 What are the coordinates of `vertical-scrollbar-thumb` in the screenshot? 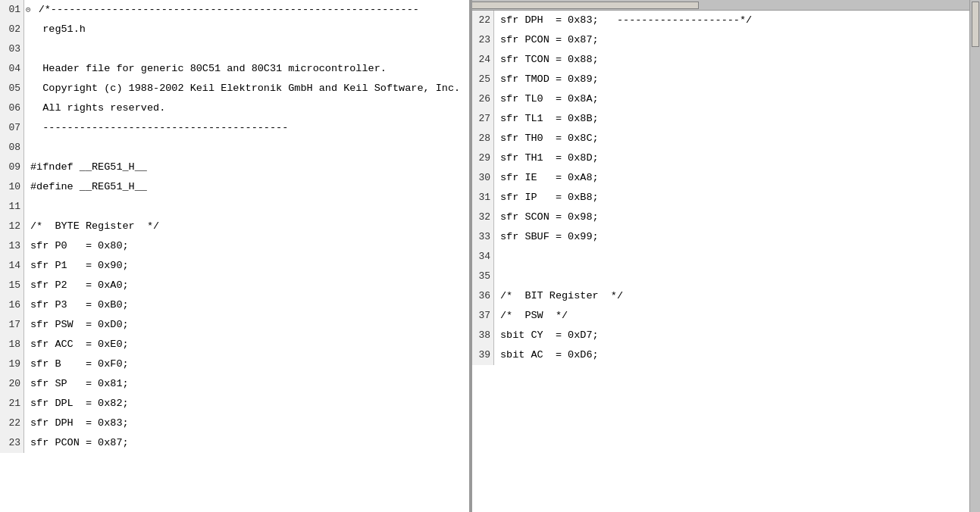 It's located at (975, 24).